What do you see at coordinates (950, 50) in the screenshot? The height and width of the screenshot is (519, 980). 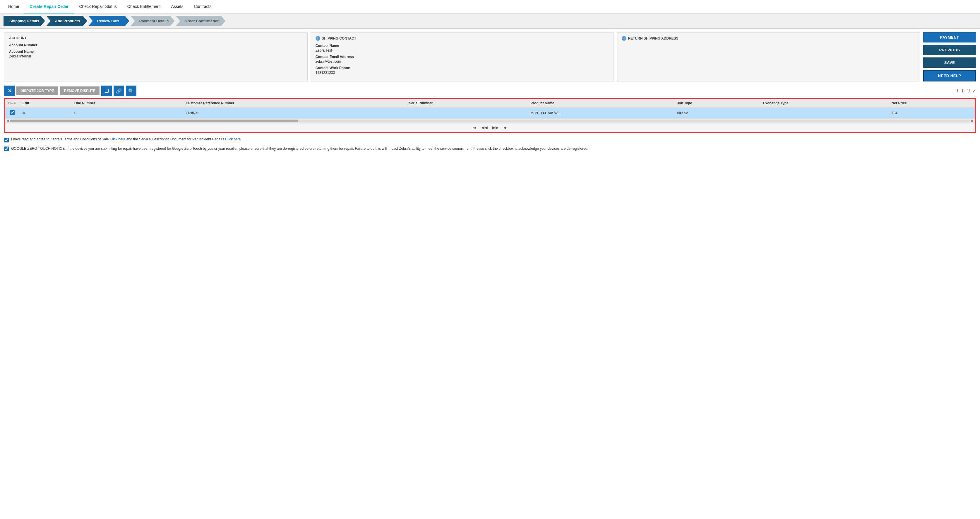 I see `previous-button: PREVIOUS` at bounding box center [950, 50].